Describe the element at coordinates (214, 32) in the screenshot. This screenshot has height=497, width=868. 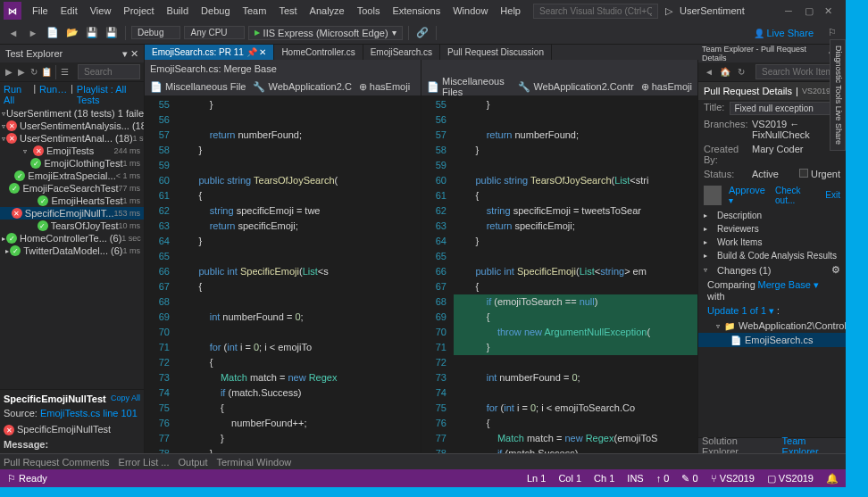
I see `platform-dropdown: Any CPU` at that location.